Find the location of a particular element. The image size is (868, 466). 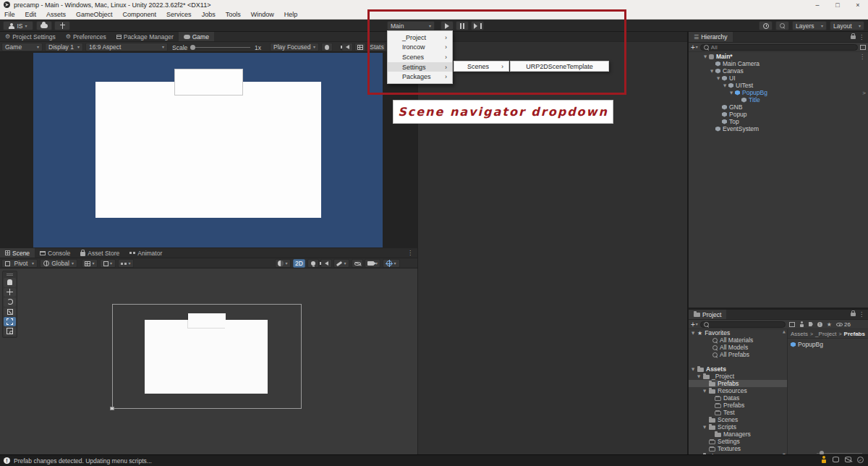

folder-row: Settings is located at coordinates (738, 441).